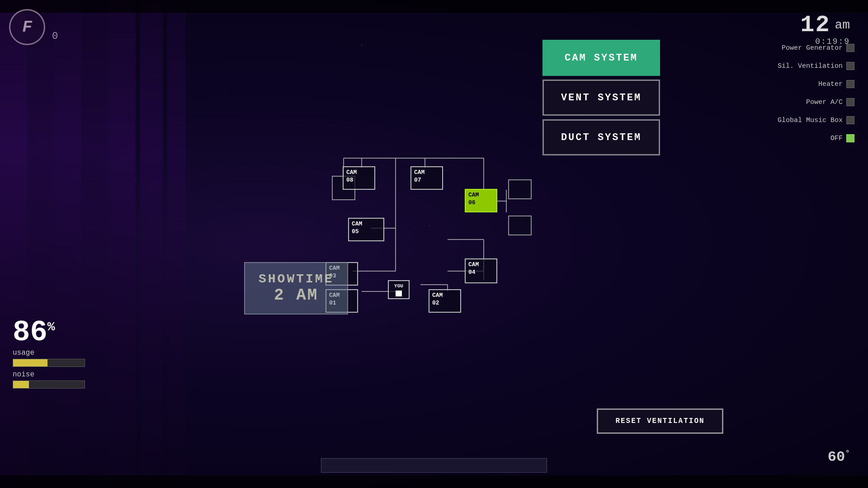  What do you see at coordinates (850, 48) in the screenshot?
I see `toggle-power-generator-indicator` at bounding box center [850, 48].